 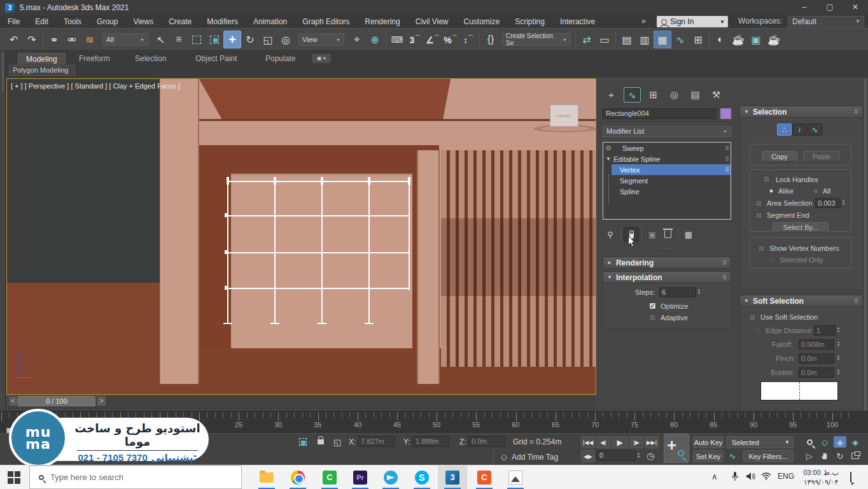 What do you see at coordinates (321, 442) in the screenshot?
I see `selection-lock-icon` at bounding box center [321, 442].